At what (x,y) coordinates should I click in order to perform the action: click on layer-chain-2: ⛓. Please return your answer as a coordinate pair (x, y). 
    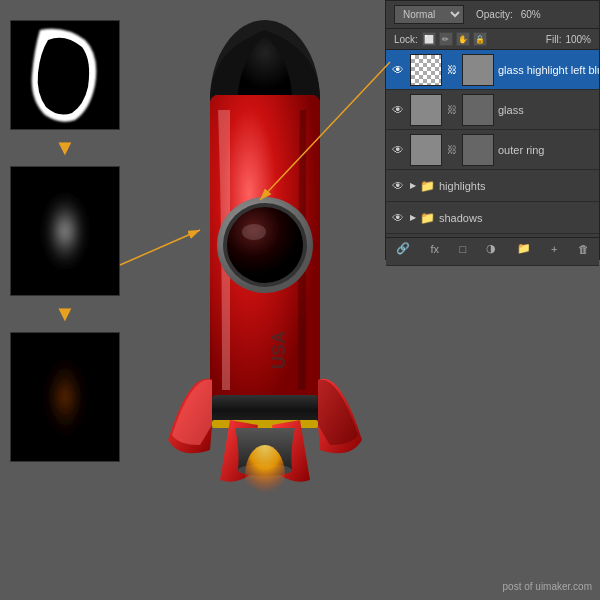
    Looking at the image, I should click on (452, 150).